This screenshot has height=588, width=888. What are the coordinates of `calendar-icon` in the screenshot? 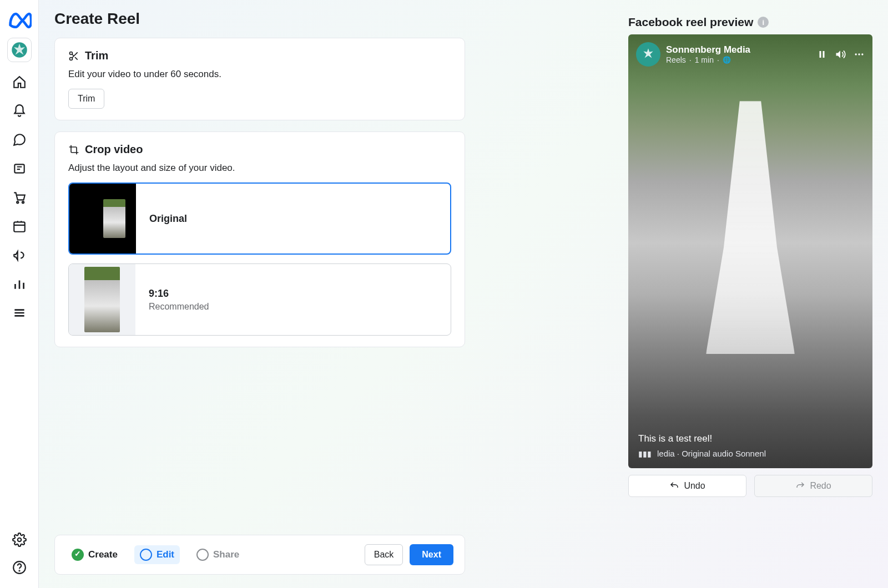 It's located at (19, 226).